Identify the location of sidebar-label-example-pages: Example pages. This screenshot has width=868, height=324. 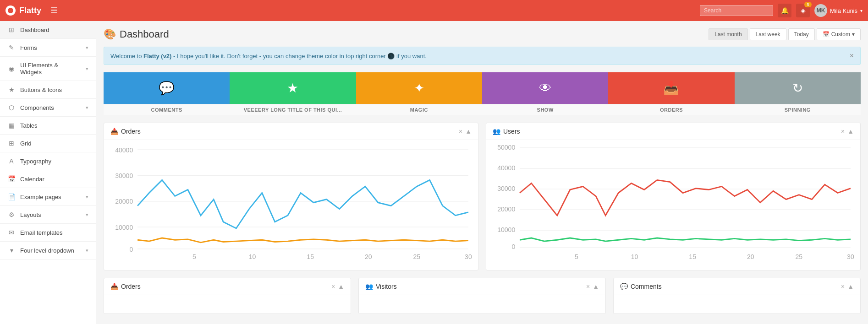
(50, 197).